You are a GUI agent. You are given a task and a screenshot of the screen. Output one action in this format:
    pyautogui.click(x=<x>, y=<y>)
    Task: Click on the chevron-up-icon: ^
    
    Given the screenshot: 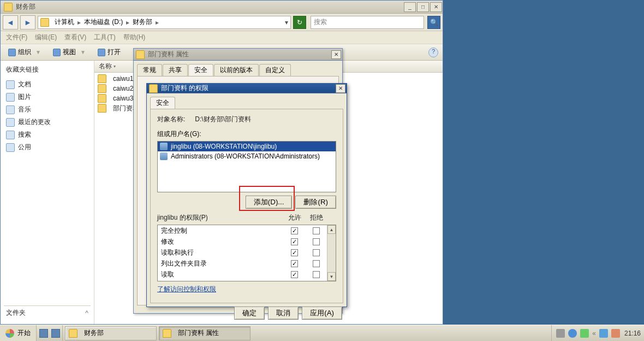 What is the action you would take?
    pyautogui.click(x=87, y=313)
    